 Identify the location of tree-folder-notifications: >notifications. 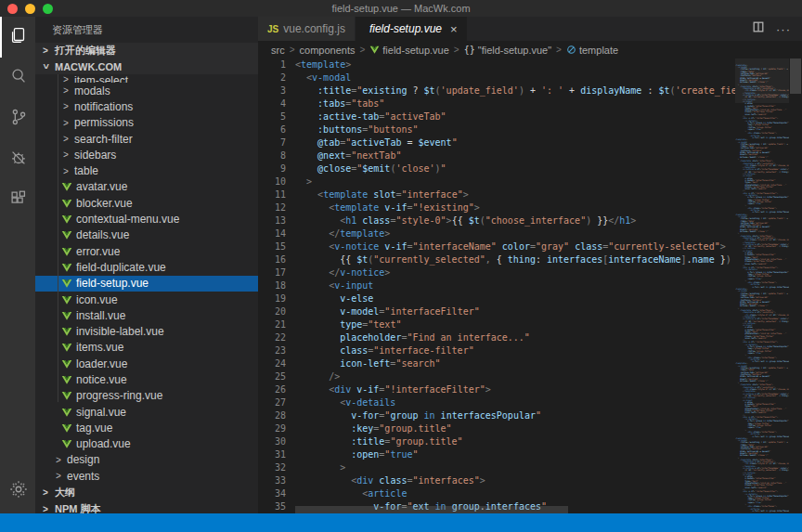
(147, 106).